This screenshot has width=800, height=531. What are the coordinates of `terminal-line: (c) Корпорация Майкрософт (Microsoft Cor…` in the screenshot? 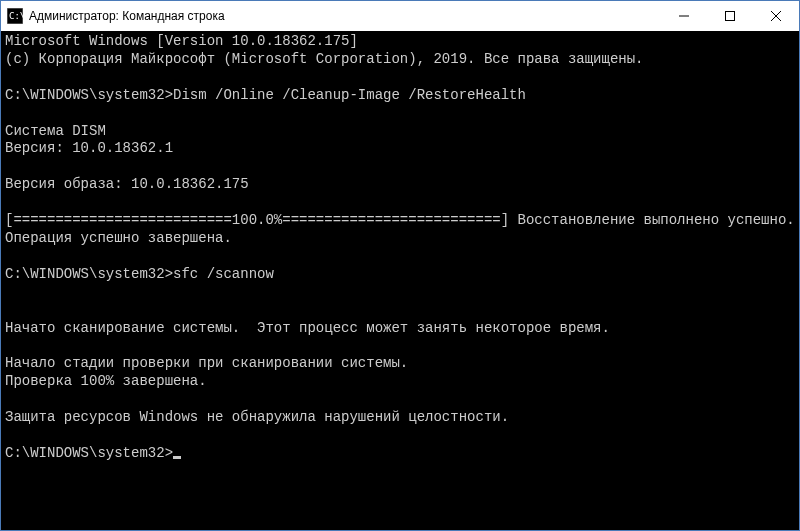 It's located at (400, 60).